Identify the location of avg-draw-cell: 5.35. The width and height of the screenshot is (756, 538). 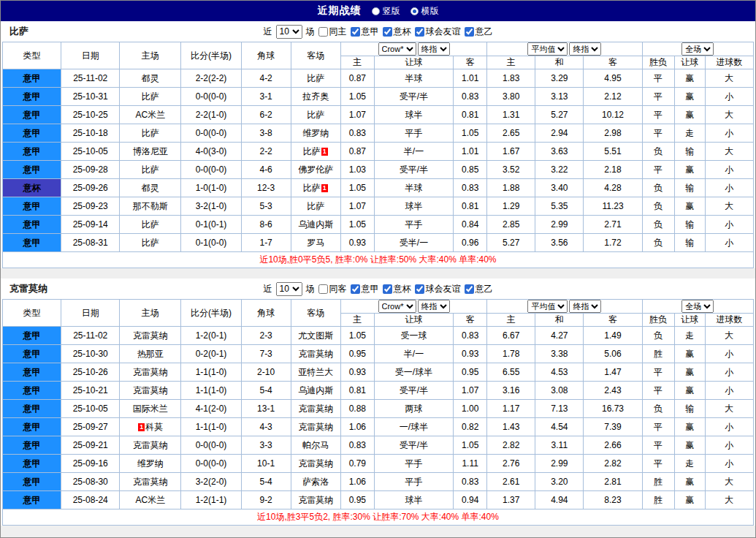
(560, 206).